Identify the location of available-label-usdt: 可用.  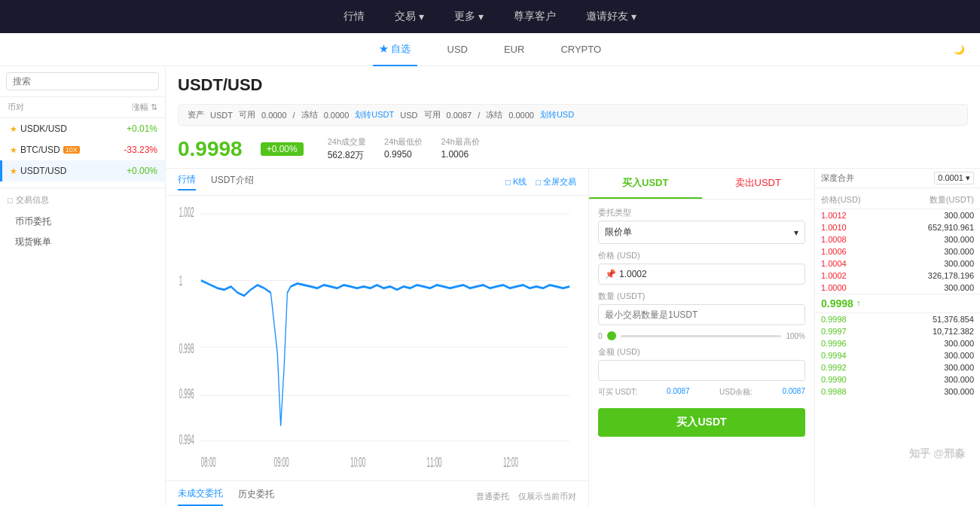
(247, 114).